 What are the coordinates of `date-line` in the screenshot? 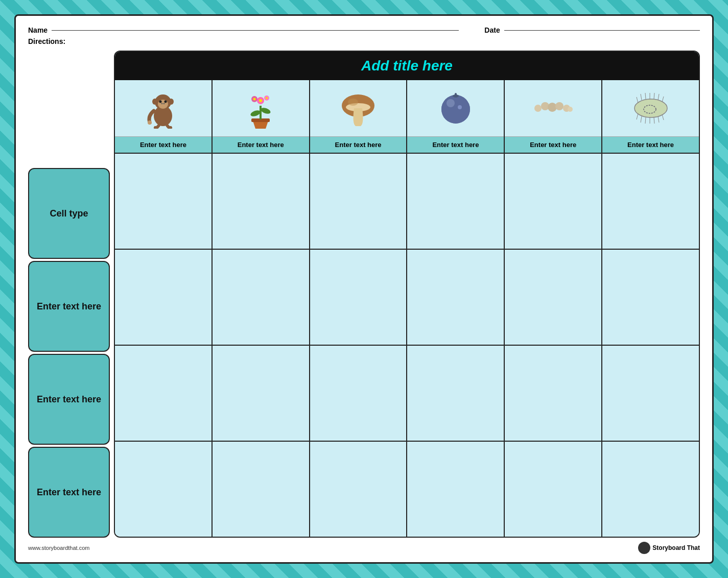 It's located at (602, 31).